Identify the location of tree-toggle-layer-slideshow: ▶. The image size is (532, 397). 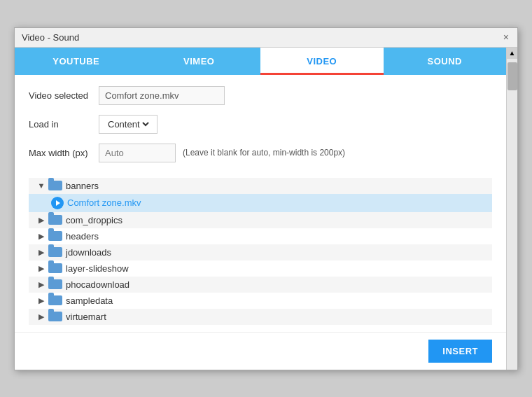
(41, 269).